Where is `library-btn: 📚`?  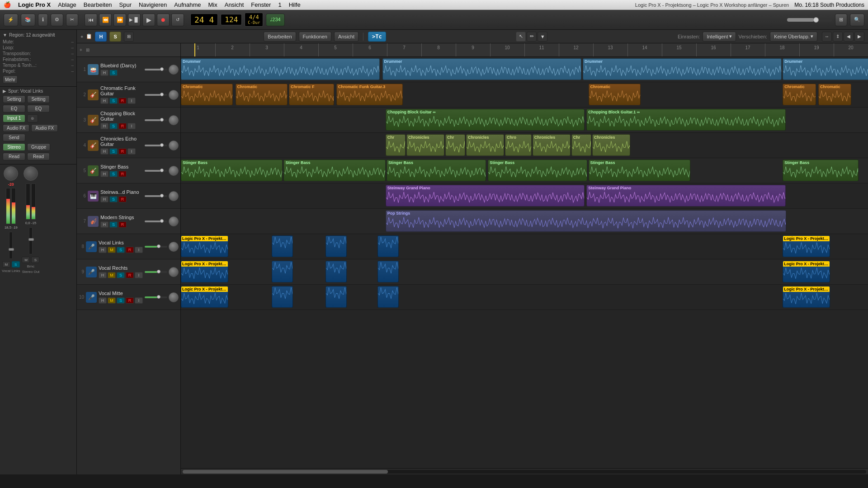
library-btn: 📚 is located at coordinates (28, 20).